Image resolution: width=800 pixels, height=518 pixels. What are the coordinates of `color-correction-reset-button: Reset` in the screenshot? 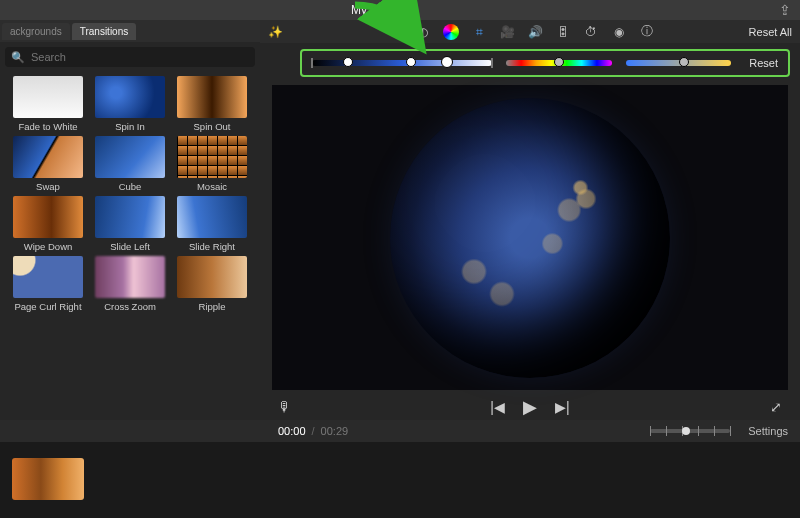 It's located at (764, 63).